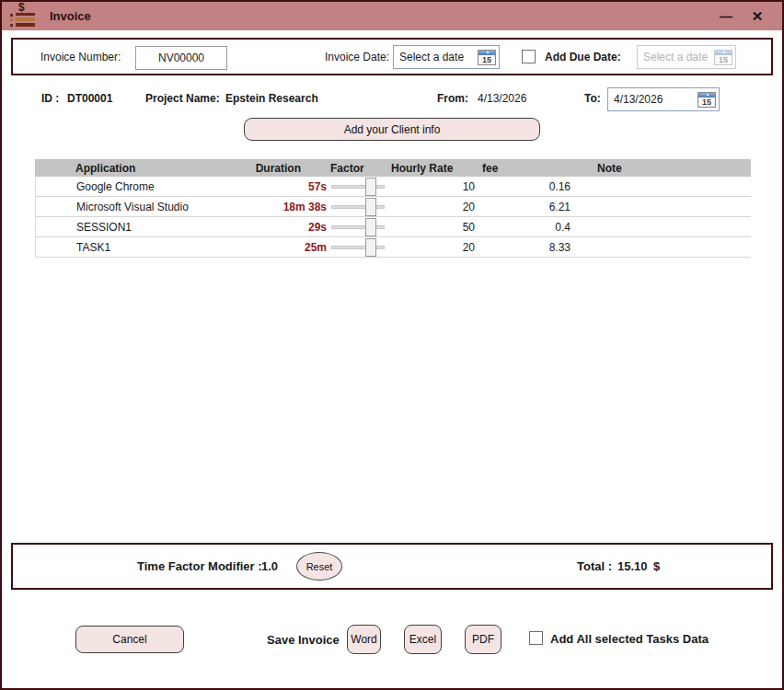  What do you see at coordinates (282, 187) in the screenshot?
I see `cell-duration: 57s` at bounding box center [282, 187].